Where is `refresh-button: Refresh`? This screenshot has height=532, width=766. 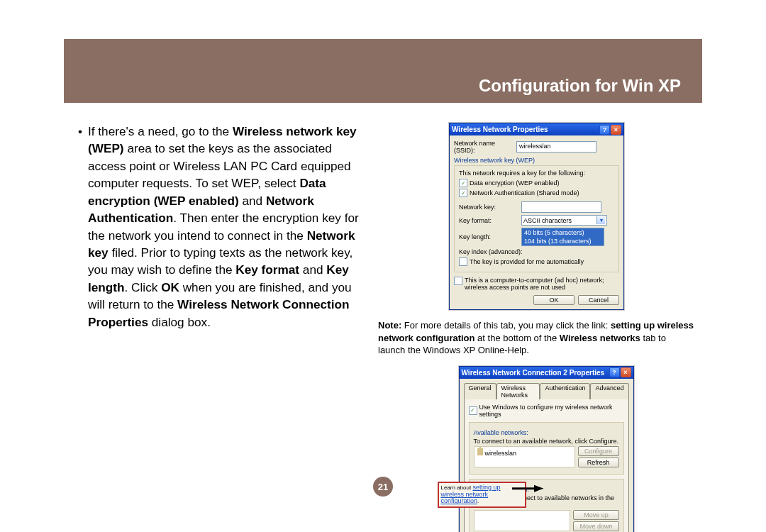
refresh-button: Refresh is located at coordinates (599, 462).